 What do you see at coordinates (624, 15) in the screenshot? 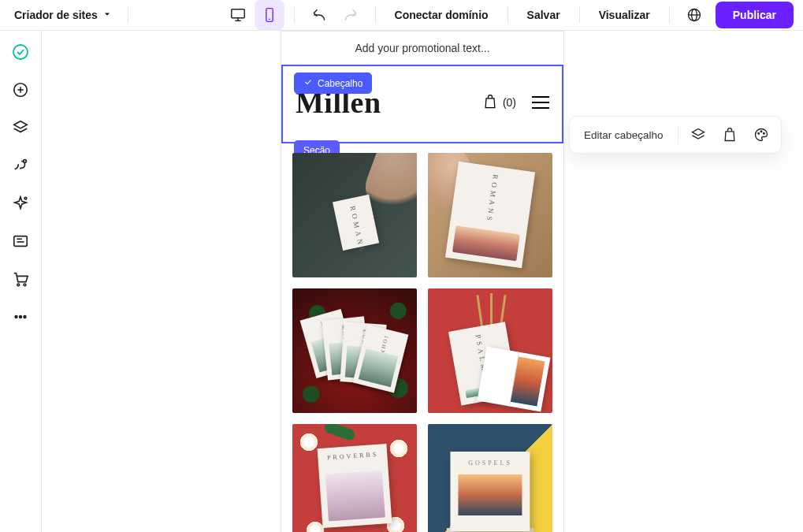
I see `preview-button: Visualizar` at bounding box center [624, 15].